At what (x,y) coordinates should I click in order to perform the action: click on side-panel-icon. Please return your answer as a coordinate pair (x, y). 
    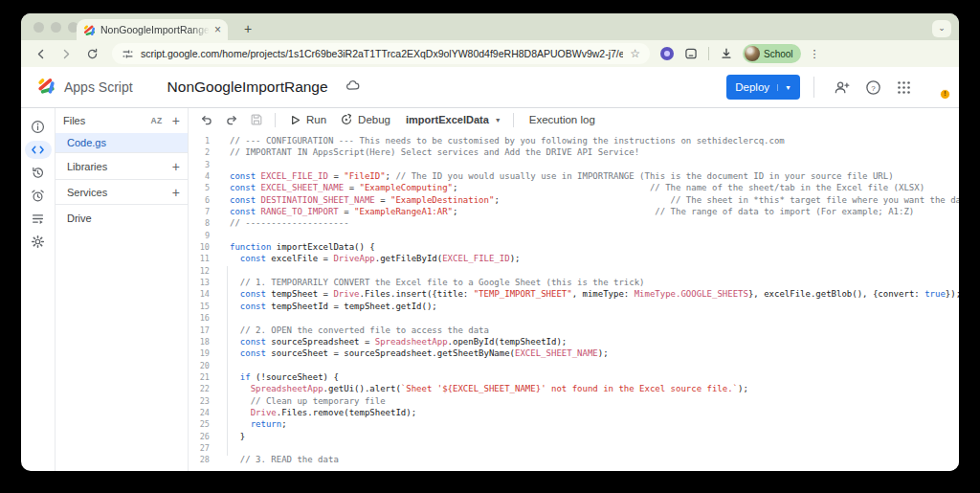
    Looking at the image, I should click on (691, 54).